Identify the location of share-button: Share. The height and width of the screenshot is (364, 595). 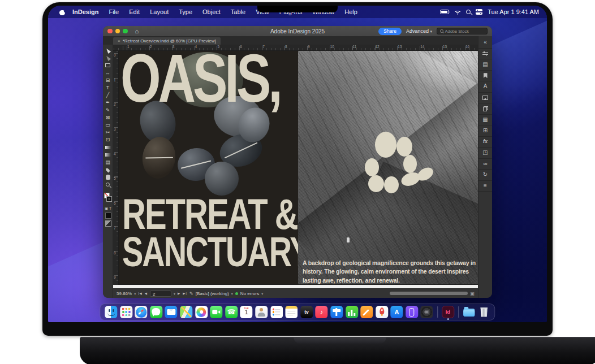
(390, 32).